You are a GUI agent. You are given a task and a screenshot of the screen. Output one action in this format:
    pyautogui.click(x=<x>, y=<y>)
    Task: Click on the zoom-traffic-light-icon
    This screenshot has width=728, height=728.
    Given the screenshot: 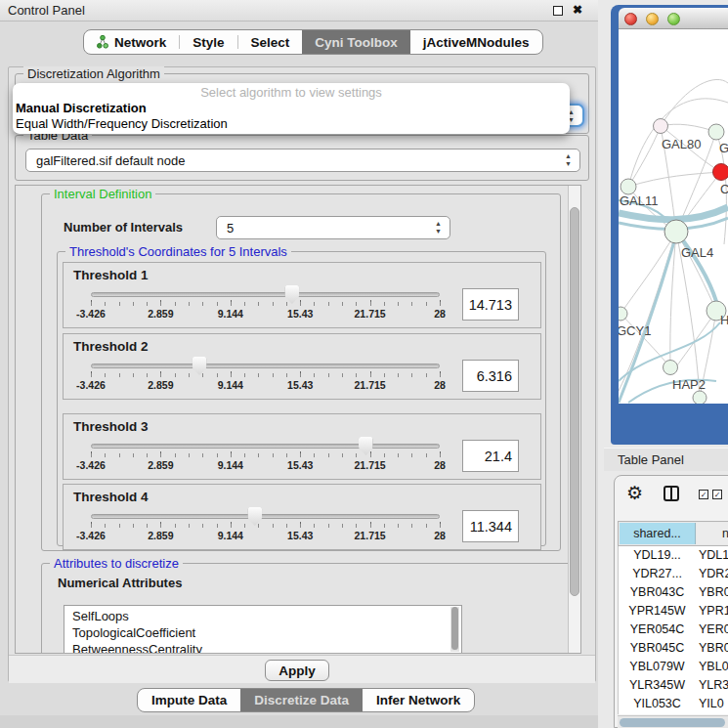 What is the action you would take?
    pyautogui.click(x=674, y=20)
    